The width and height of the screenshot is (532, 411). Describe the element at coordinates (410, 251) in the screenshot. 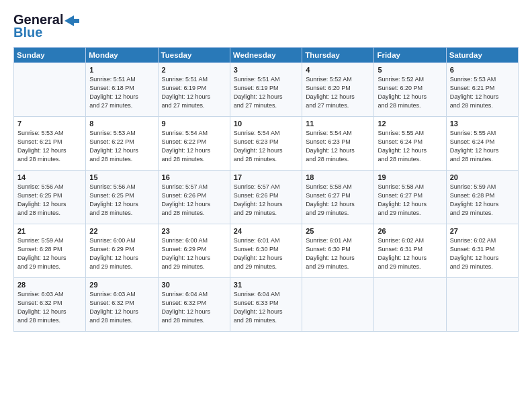

I see `calendar-cell: 26Sunrise: 6:02 AMSunset: 6:31 PMDayligh…` at that location.